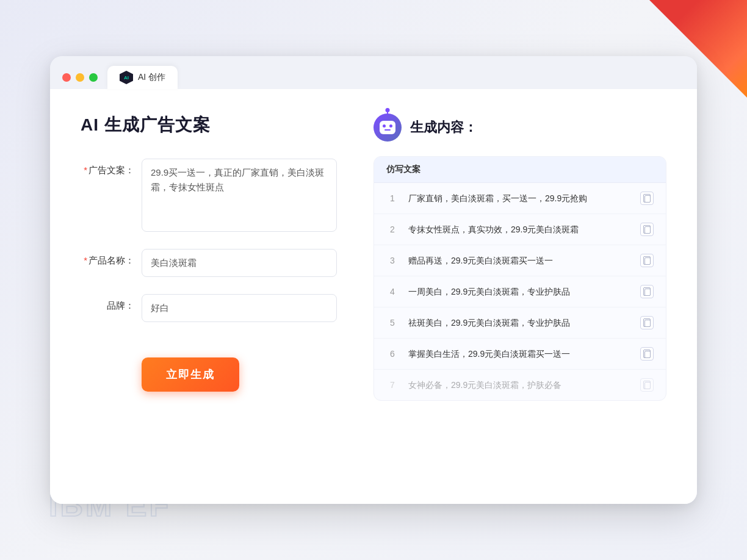 This screenshot has width=747, height=560. What do you see at coordinates (519, 323) in the screenshot?
I see `result-text-5: 祛斑美白，29.9元美白淡斑霜，专业护肤品` at bounding box center [519, 323].